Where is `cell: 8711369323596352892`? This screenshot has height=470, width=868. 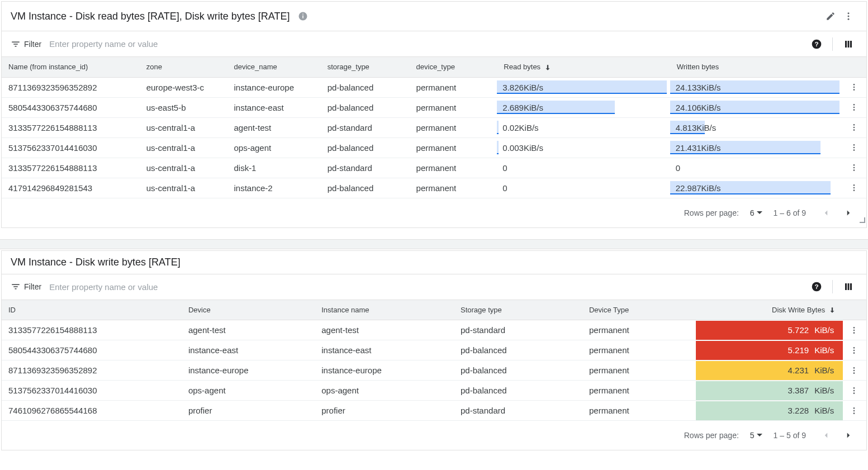 cell: 8711369323596352892 is located at coordinates (92, 371).